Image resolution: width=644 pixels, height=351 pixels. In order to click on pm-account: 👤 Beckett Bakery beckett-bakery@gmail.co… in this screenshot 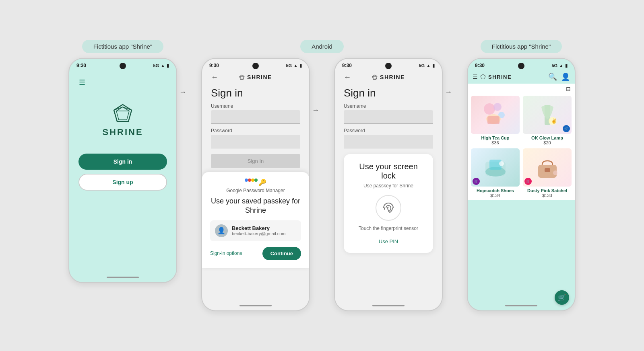, I will do `click(256, 231)`.